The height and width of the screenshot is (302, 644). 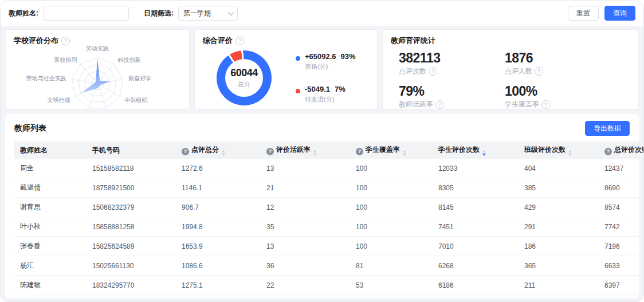 I want to click on table-cell: 15158582118, so click(x=132, y=168).